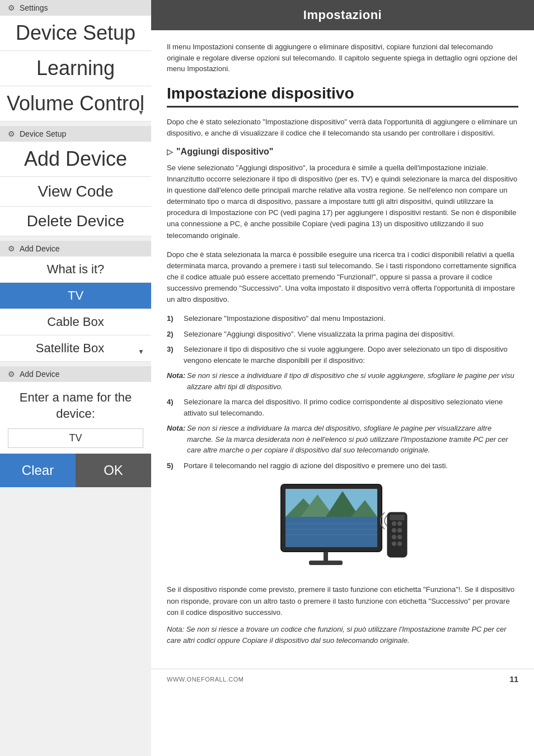 Image resolution: width=534 pixels, height=756 pixels. What do you see at coordinates (76, 181) in the screenshot?
I see `sidebar-section-device-setup: ⚙ Device Setup Add Device View Code Dele…` at bounding box center [76, 181].